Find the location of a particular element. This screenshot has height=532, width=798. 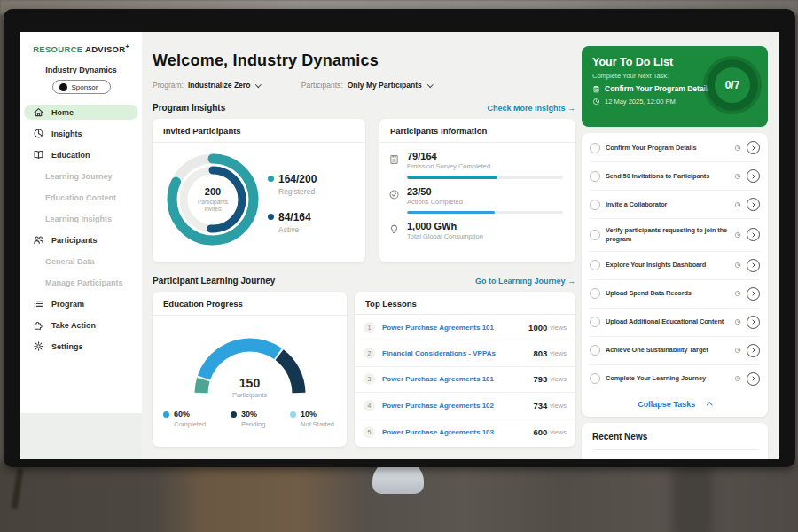

lesson-link: Power Purchase Agreements 102 is located at coordinates (458, 406).